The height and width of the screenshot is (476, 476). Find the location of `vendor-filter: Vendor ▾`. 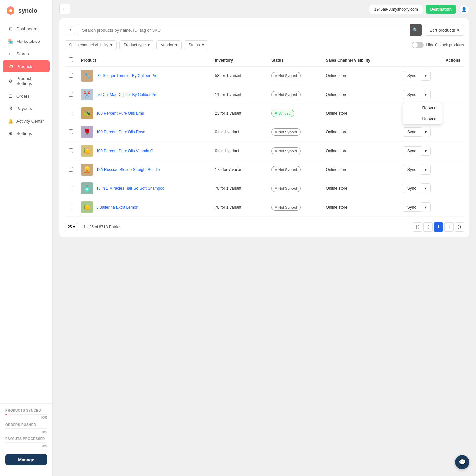

vendor-filter: Vendor ▾ is located at coordinates (169, 45).